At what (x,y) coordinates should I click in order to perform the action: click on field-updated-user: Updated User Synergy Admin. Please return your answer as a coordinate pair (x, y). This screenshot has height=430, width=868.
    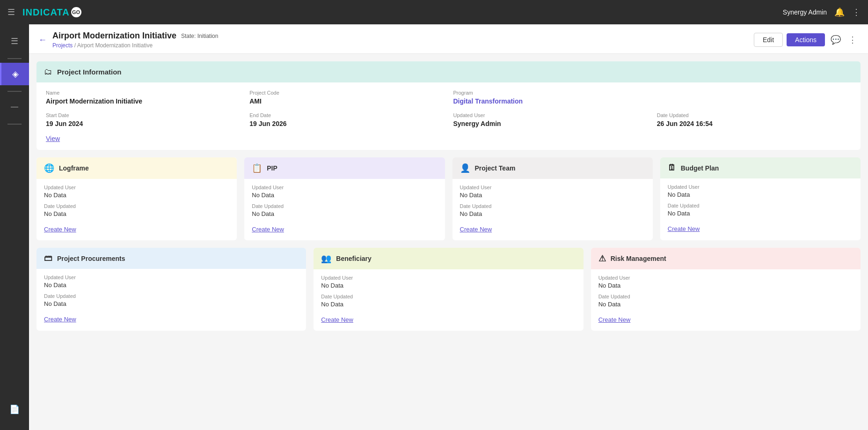
    Looking at the image, I should click on (550, 120).